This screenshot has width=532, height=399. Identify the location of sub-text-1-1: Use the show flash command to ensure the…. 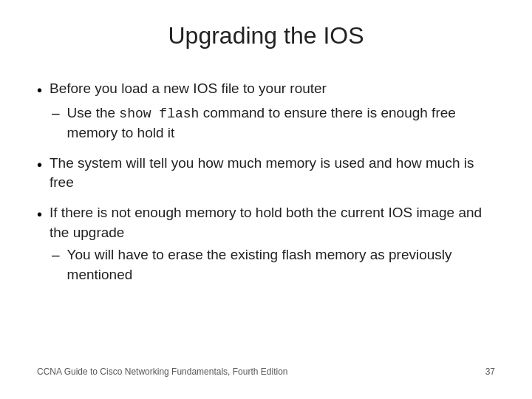
(281, 123).